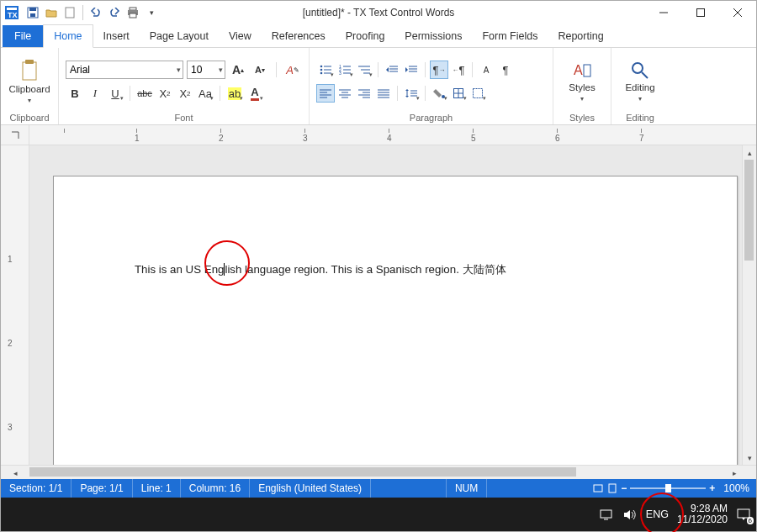 Image resolution: width=757 pixels, height=532 pixels. I want to click on open-icon, so click(51, 13).